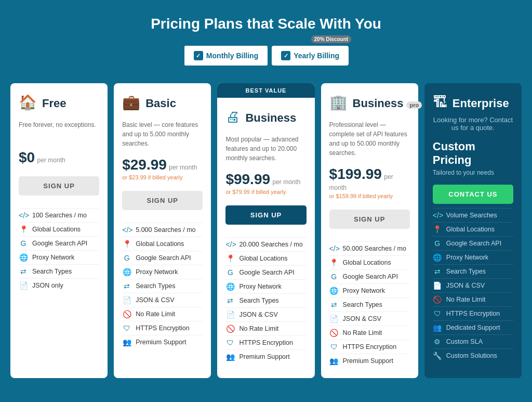 The width and height of the screenshot is (532, 402). What do you see at coordinates (310, 56) in the screenshot?
I see `yearly-billing-option: 20% Discount ✓ Yearly Billing` at bounding box center [310, 56].